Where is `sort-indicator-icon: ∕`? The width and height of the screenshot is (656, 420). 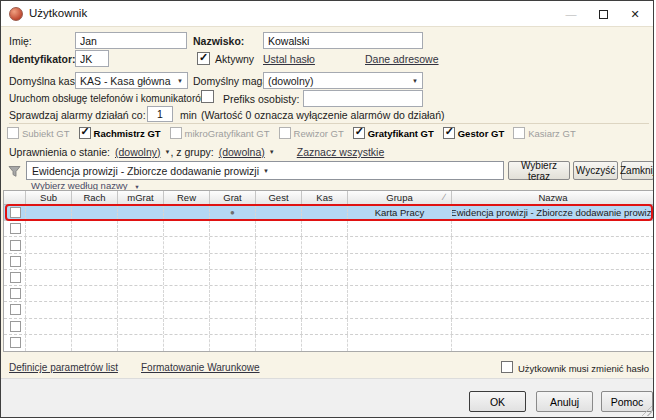
sort-indicator-icon: ∕ is located at coordinates (444, 197).